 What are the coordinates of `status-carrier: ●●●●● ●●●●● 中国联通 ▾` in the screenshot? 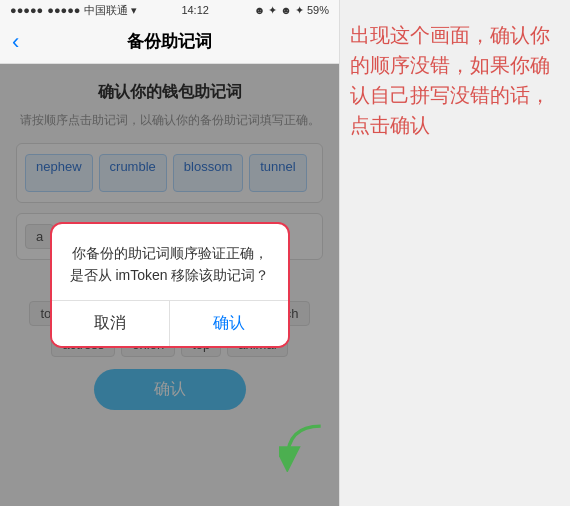 It's located at (74, 10).